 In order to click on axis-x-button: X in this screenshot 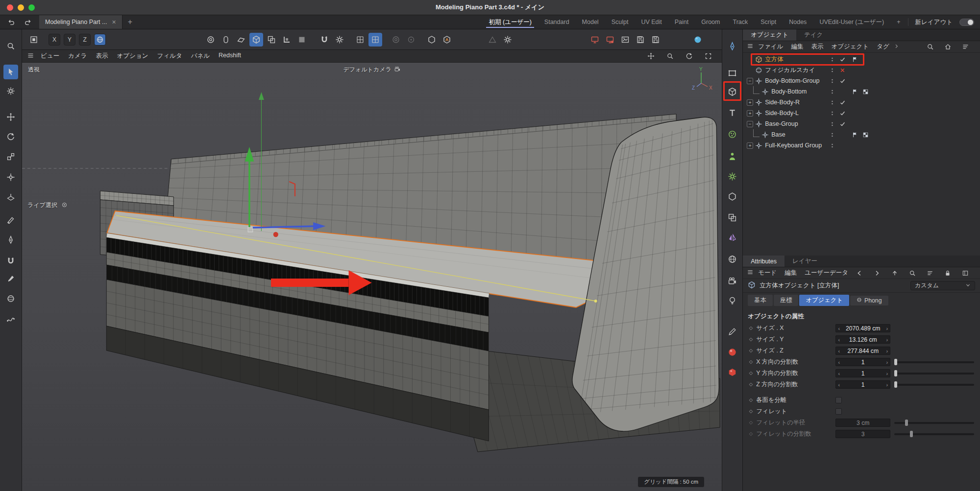, I will do `click(54, 40)`.